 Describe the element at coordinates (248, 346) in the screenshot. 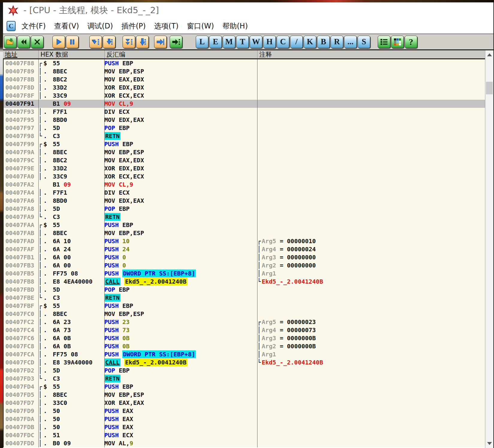

I see `disasm-row: 00407FC8│.6A 0BPUSH 0B│Arg2 = 0000000B` at that location.